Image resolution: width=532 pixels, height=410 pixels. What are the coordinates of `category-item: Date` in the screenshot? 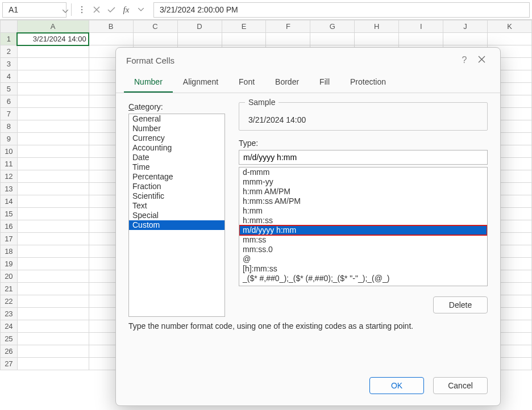 It's located at (177, 158).